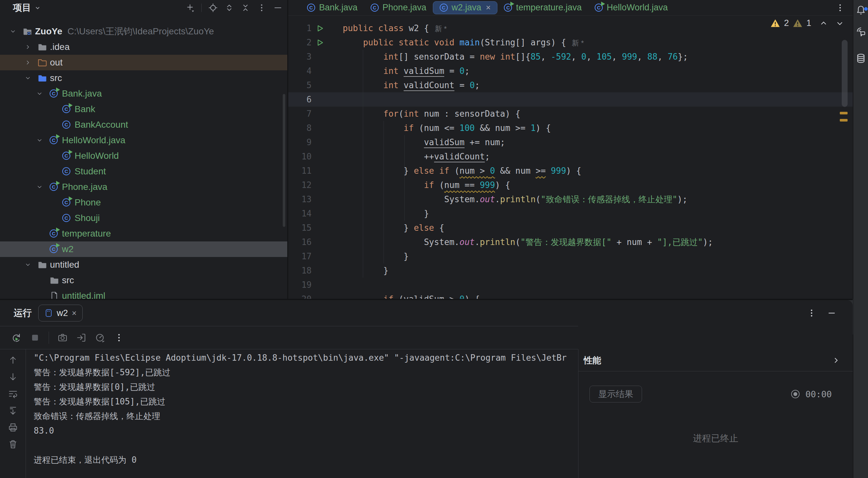  Describe the element at coordinates (861, 9) in the screenshot. I see `bell-icon` at that location.